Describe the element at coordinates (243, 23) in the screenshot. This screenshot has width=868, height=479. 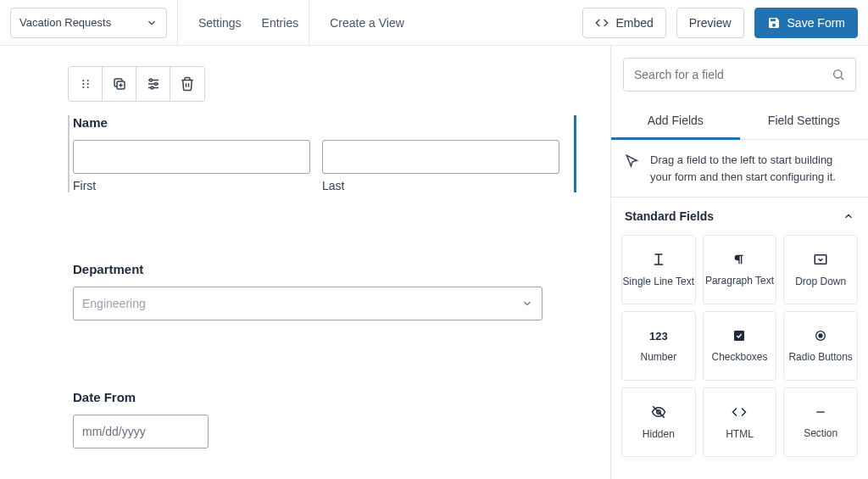
I see `nav-links: Settings Entries` at that location.